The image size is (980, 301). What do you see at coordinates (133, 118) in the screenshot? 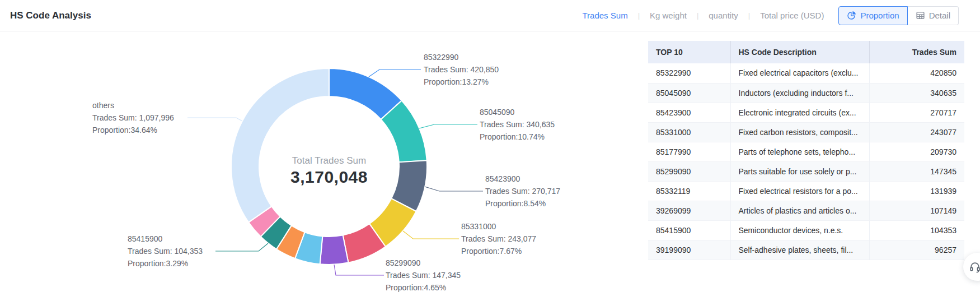
I see `callout-sum: Trades Sum: 1,097,996` at bounding box center [133, 118].